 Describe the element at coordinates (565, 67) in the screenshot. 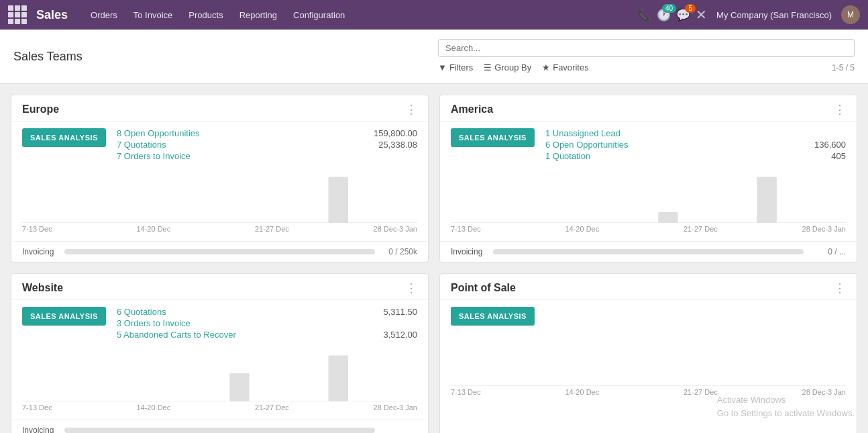

I see `favorites-button: ★ Favorites` at that location.